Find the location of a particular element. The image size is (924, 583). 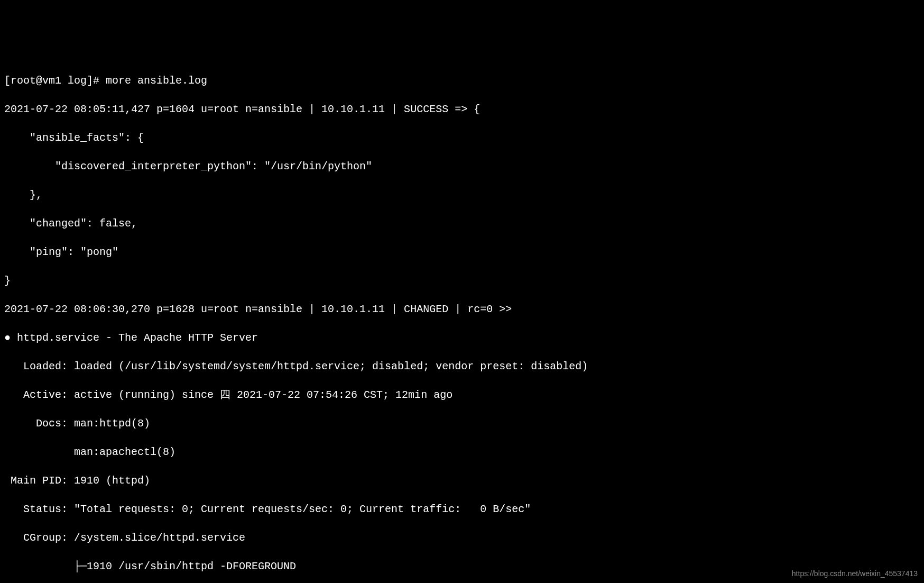

log-line: CGroup: /system.slice/httpd.service is located at coordinates (462, 538).